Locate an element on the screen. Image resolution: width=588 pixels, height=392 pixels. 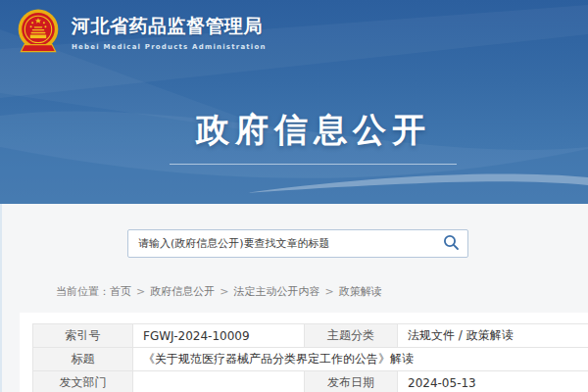
national-emblem-icon is located at coordinates (38, 32).